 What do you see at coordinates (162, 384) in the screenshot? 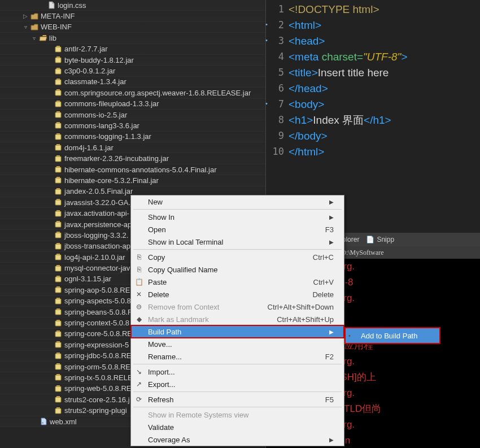
I see `menu-label: Export...` at bounding box center [162, 384].